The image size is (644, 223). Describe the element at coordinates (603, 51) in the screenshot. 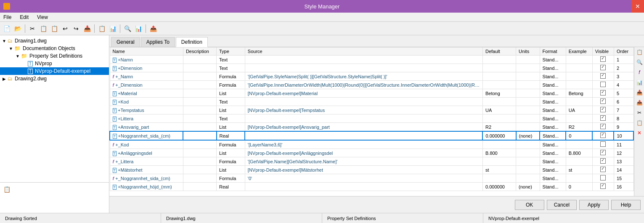

I see `col-header-visible: Visible` at that location.